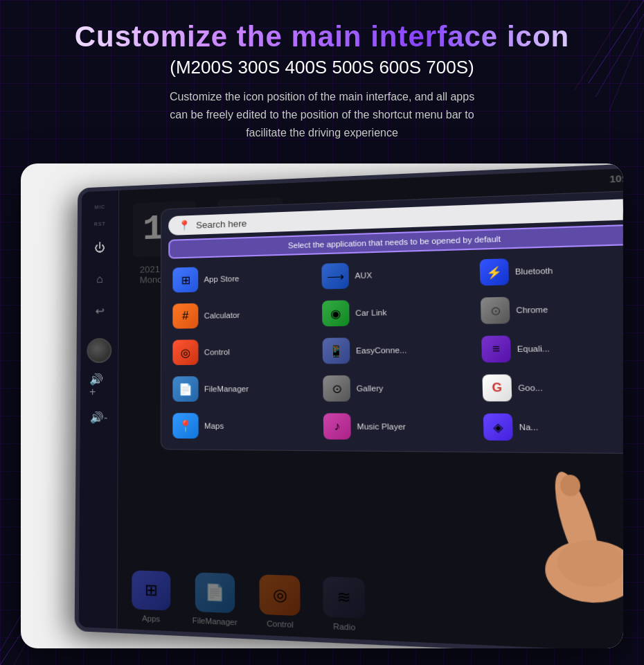  What do you see at coordinates (335, 276) in the screenshot?
I see `aux-icon: ⟶` at bounding box center [335, 276].